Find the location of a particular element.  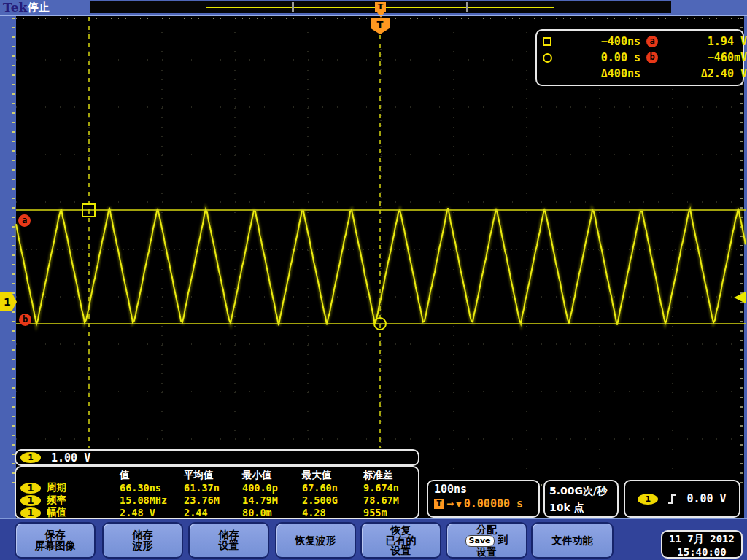

datetime-box: 11 7月 2012 15:40:00 is located at coordinates (702, 544).